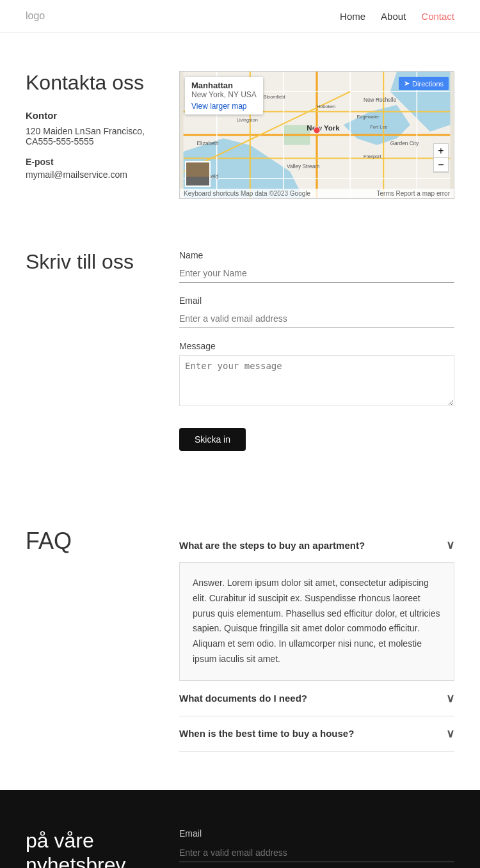 The image size is (480, 868). What do you see at coordinates (90, 262) in the screenshot?
I see `form-heading: Skriv till oss` at bounding box center [90, 262].